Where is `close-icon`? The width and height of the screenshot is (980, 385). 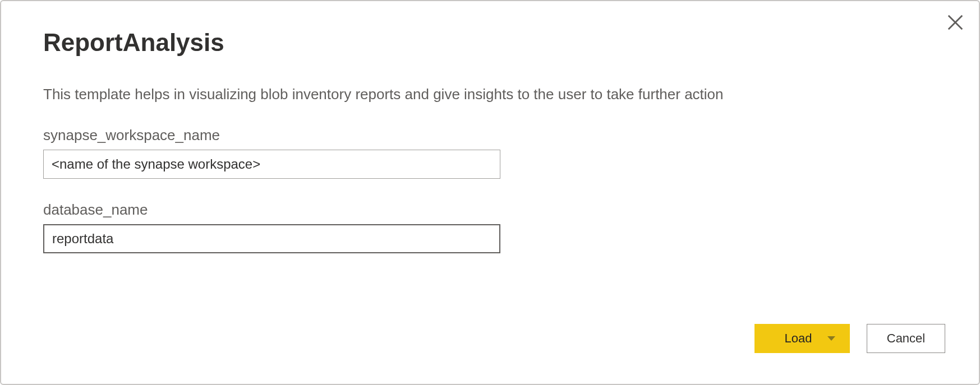 close-icon is located at coordinates (955, 22).